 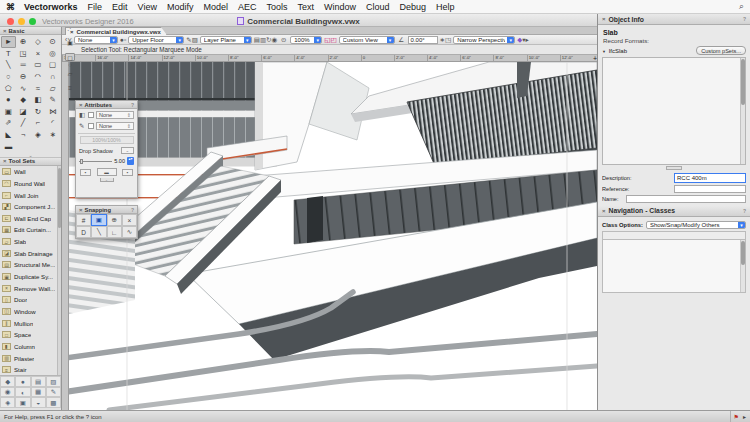 What do you see at coordinates (70, 57) in the screenshot?
I see `rect-marquee-mode: ▢` at bounding box center [70, 57].